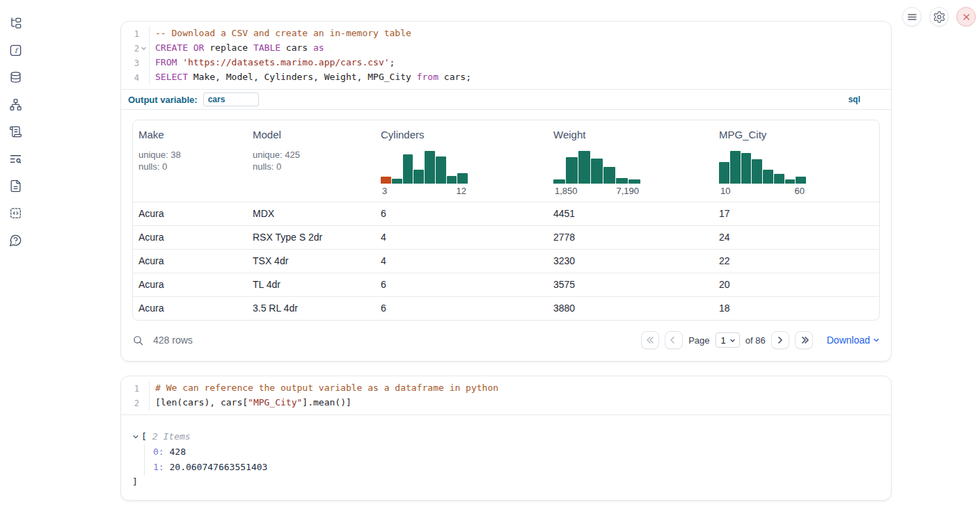 This screenshot has height=507, width=980. Describe the element at coordinates (15, 104) in the screenshot. I see `dependency-graph-icon` at that location.